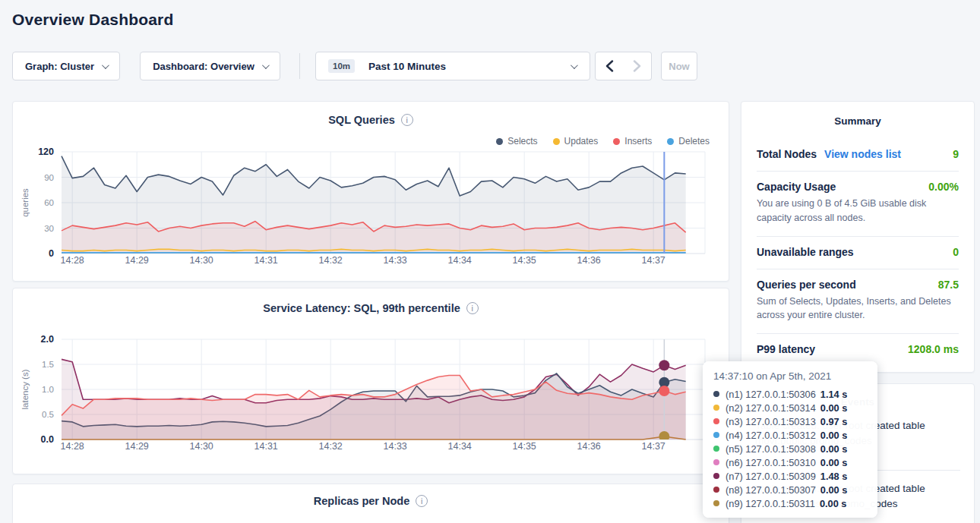  I want to click on svg-text: queries, so click(25, 203).